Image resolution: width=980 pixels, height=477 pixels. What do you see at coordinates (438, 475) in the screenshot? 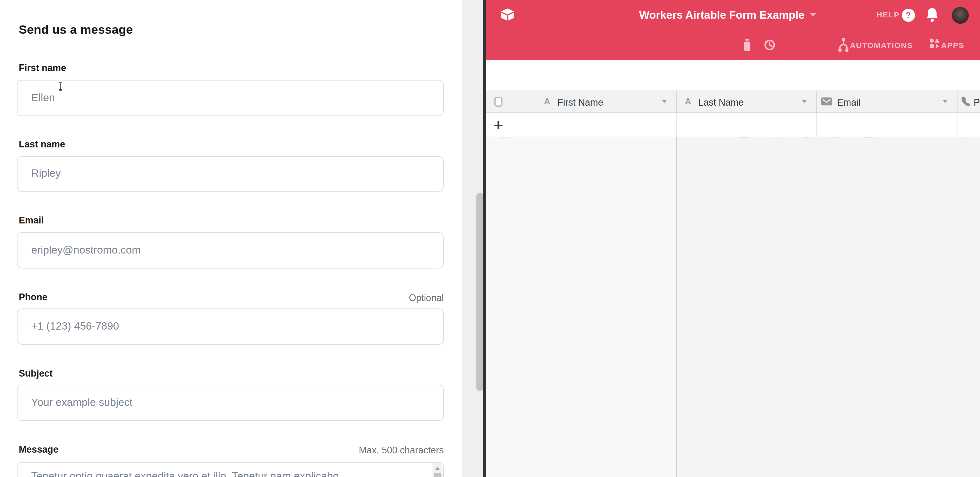
I see `textarea-scrollbar-thumb` at bounding box center [438, 475].